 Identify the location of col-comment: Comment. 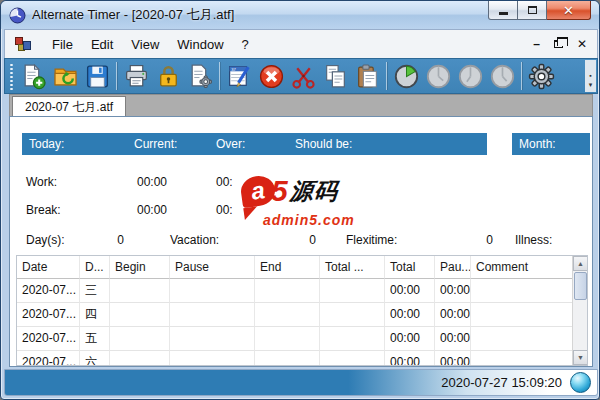
(522, 268).